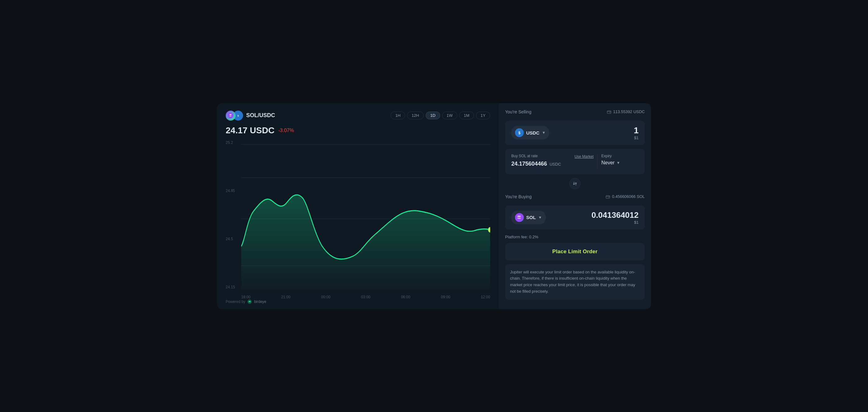 The image size is (868, 412). I want to click on rate-value: 24.175604466, so click(529, 164).